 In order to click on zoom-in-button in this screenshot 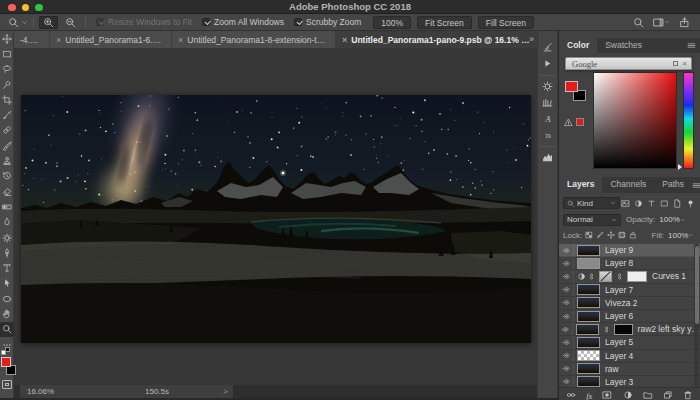, I will do `click(48, 22)`.